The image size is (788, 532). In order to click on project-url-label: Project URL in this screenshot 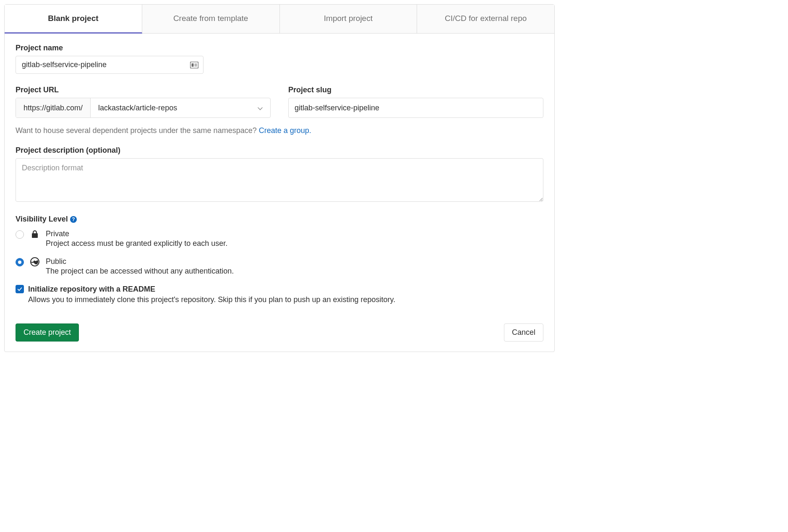, I will do `click(143, 90)`.